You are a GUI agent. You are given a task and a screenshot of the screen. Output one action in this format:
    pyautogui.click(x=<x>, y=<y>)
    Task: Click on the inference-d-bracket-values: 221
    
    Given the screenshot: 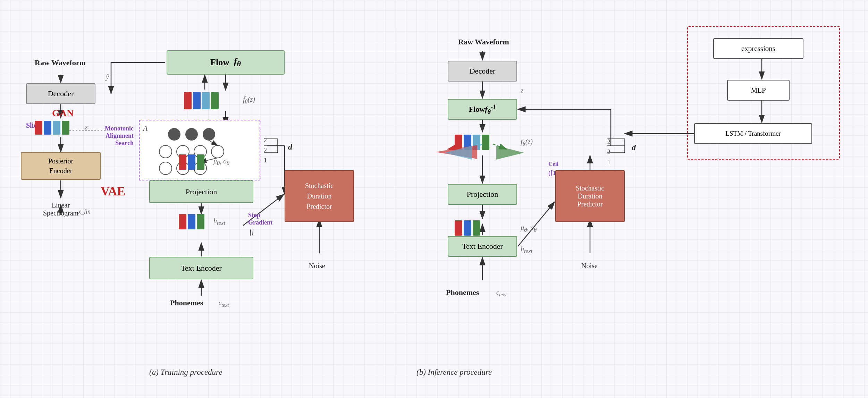 What is the action you would take?
    pyautogui.click(x=609, y=152)
    